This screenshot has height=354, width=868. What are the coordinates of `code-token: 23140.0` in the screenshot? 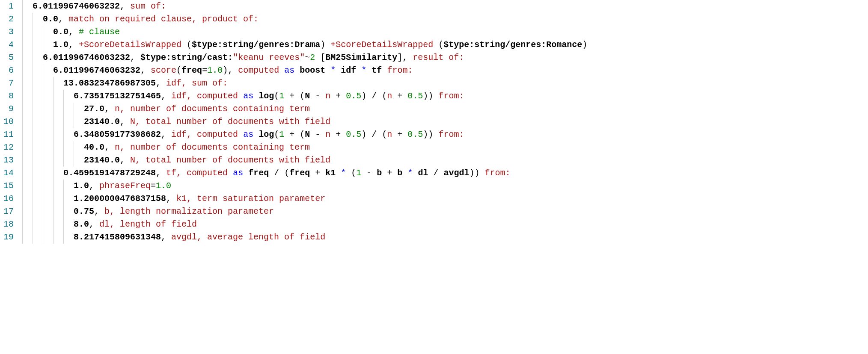 It's located at (102, 160).